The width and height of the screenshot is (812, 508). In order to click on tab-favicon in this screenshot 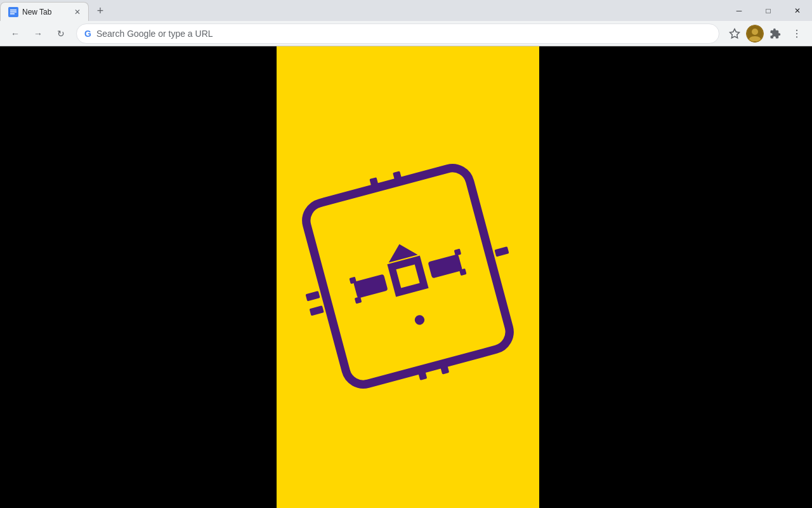, I will do `click(13, 12)`.